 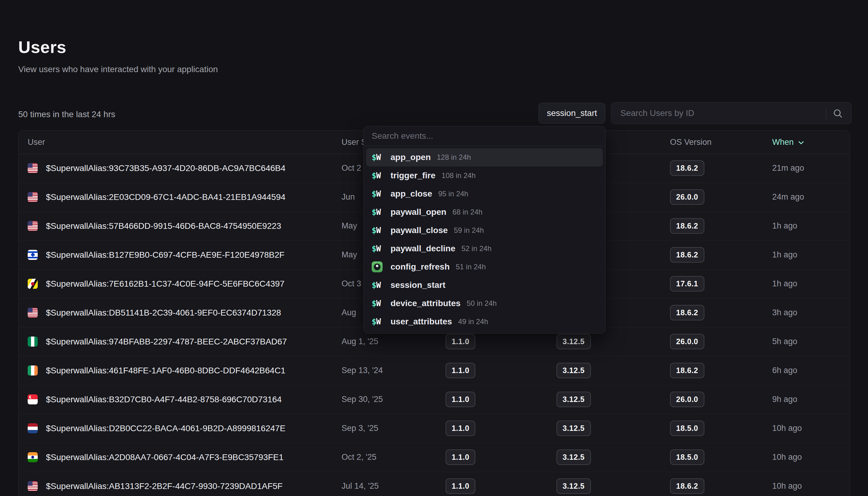 What do you see at coordinates (461, 341) in the screenshot?
I see `app-version-badge: 1.1.0` at bounding box center [461, 341].